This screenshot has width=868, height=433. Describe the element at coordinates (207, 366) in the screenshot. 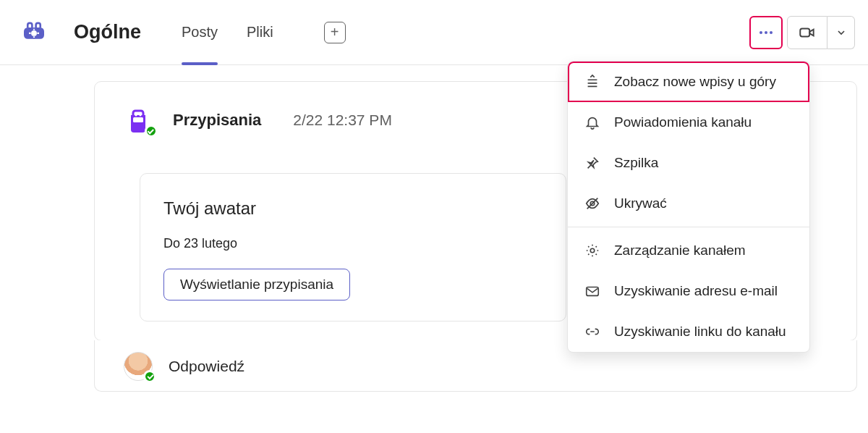

I see `reply-label: Odpowiedź` at that location.